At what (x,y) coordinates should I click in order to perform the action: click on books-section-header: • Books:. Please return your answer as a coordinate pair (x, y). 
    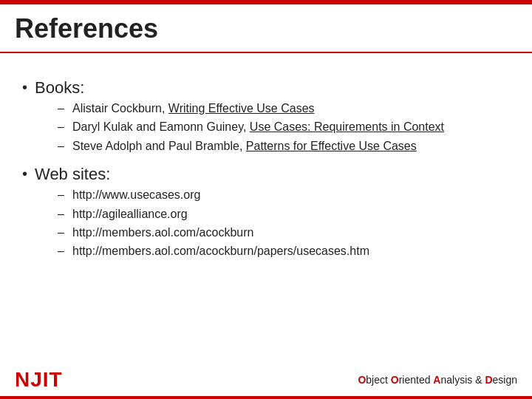
    Looking at the image, I should click on (266, 88).